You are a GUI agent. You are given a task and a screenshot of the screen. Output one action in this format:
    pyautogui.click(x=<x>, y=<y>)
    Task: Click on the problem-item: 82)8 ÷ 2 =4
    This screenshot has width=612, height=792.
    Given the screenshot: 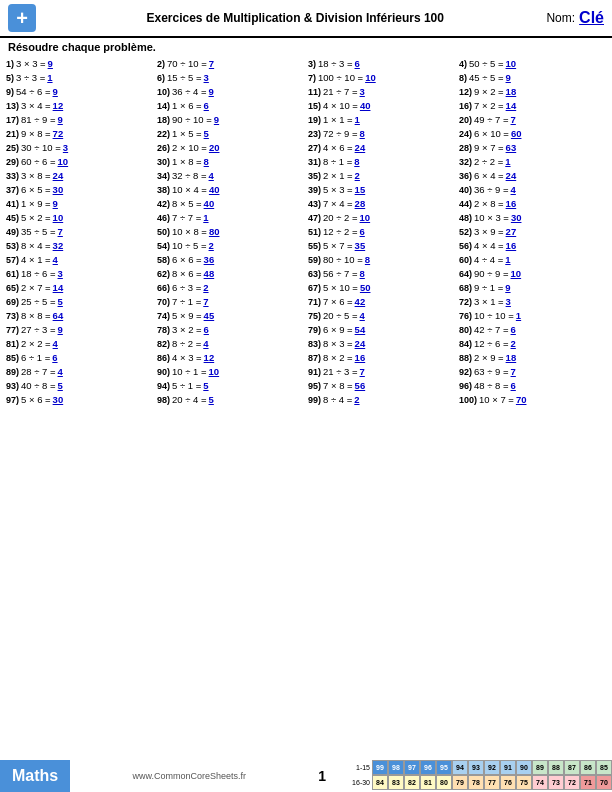 What is the action you would take?
    pyautogui.click(x=230, y=343)
    